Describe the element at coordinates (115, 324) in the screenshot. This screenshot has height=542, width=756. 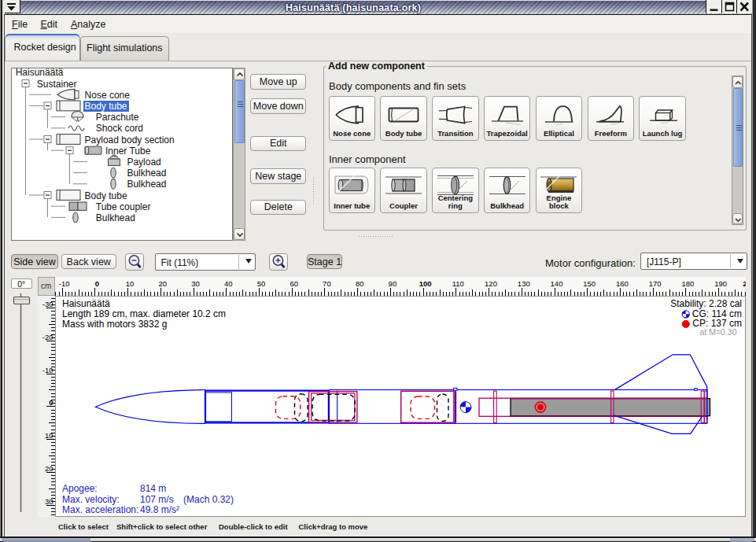
I see `svg-text: Mass with motors 3832 g` at that location.